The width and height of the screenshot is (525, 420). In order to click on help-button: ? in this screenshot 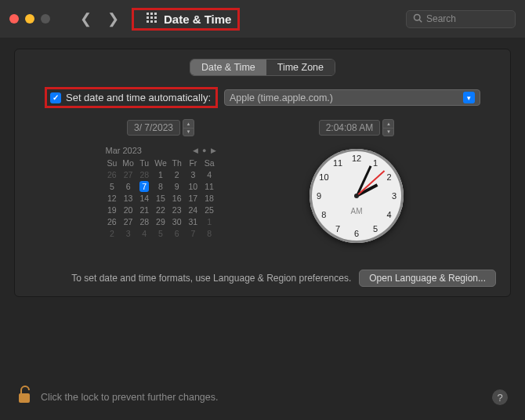, I will do `click(500, 397)`.